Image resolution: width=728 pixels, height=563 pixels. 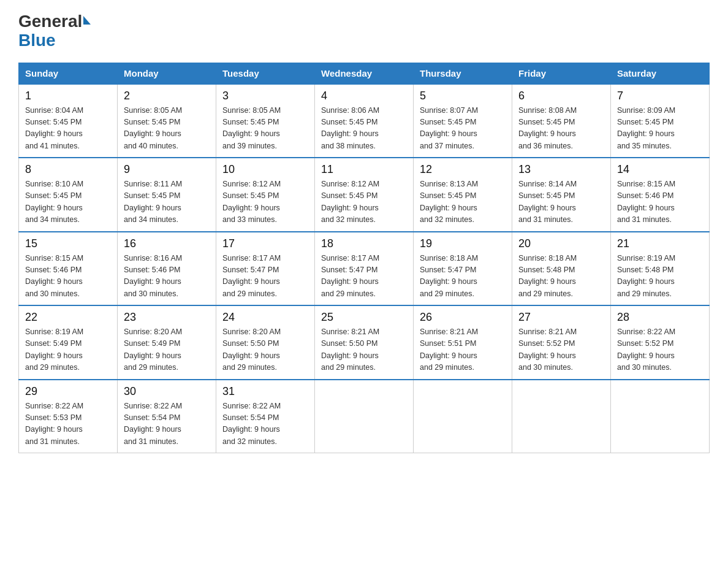 What do you see at coordinates (68, 129) in the screenshot?
I see `day-info: Sunrise: 8:04 AMSunset: 5:45 PMDaylight:…` at bounding box center [68, 129].